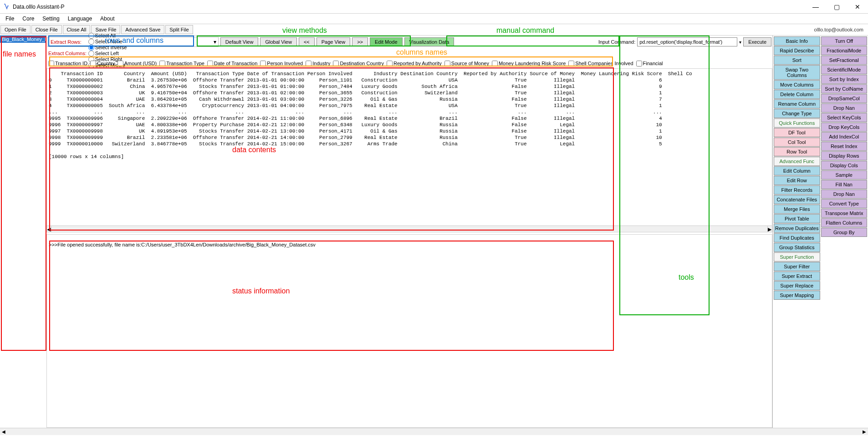  What do you see at coordinates (816, 6) in the screenshot?
I see `minimize-button: —` at bounding box center [816, 6].